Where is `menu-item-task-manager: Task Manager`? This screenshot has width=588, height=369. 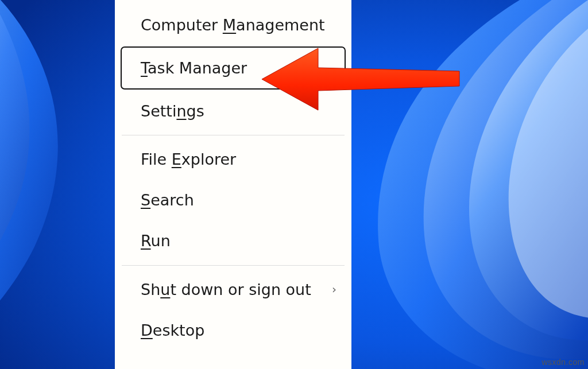 menu-item-task-manager: Task Manager is located at coordinates (233, 68).